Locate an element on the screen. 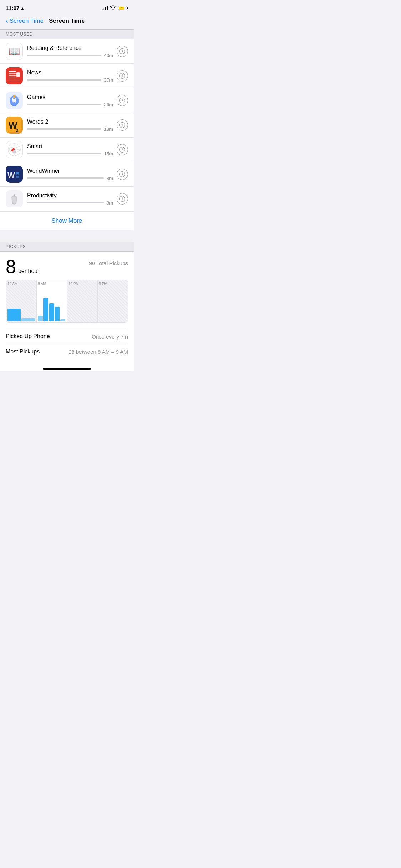  app-usage-bar: 37m is located at coordinates (70, 80).